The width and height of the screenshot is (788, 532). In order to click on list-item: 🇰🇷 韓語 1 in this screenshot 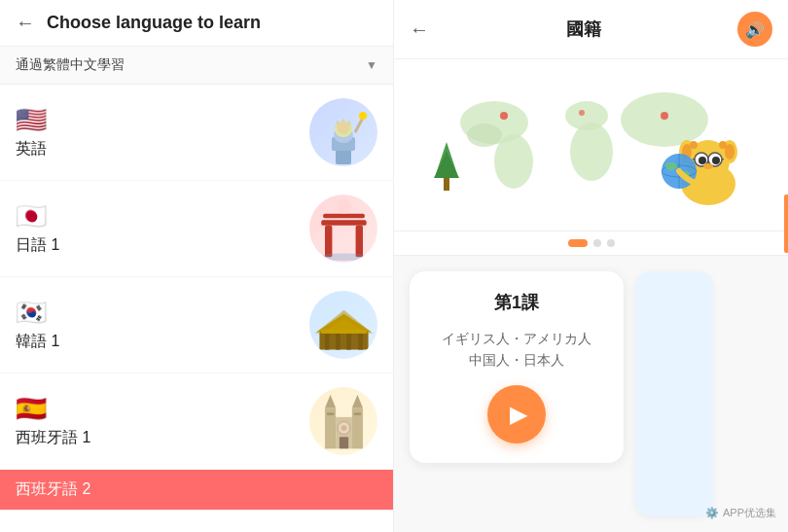, I will do `click(197, 325)`.